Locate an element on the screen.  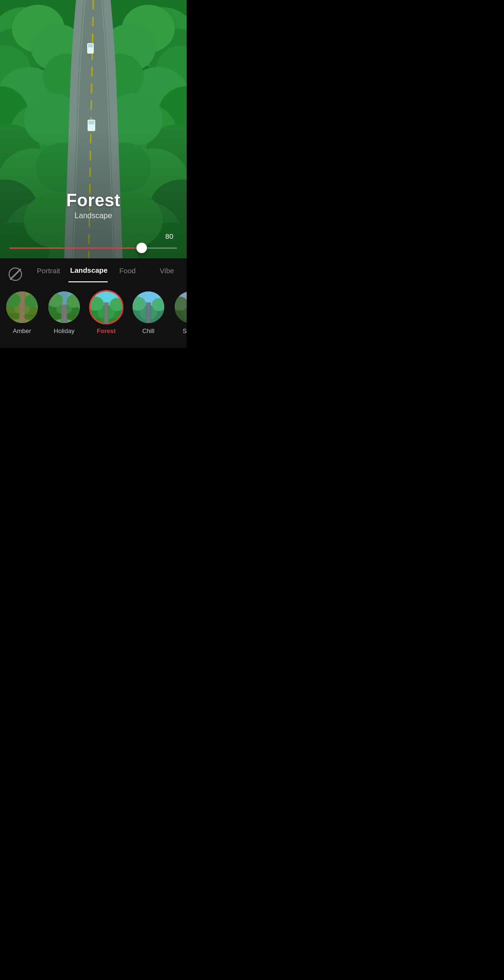
main-image: Forest Landscape 80 is located at coordinates (93, 129).